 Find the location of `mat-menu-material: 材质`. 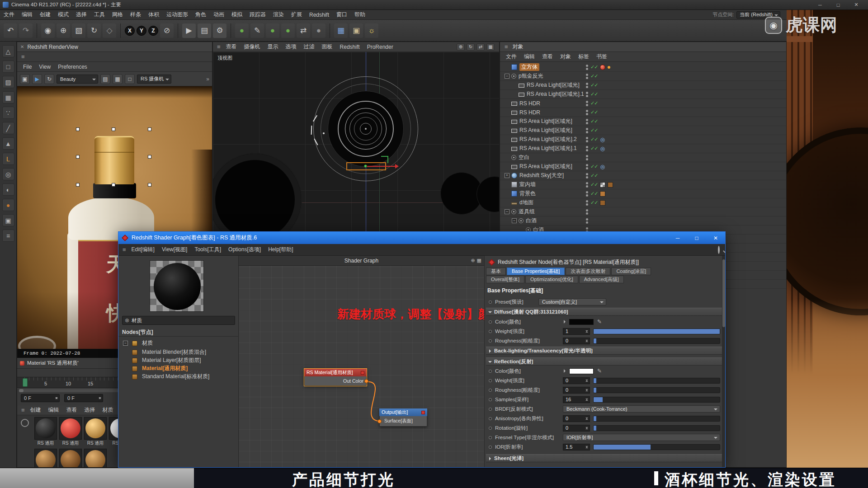

mat-menu-material: 材质 is located at coordinates (108, 410).